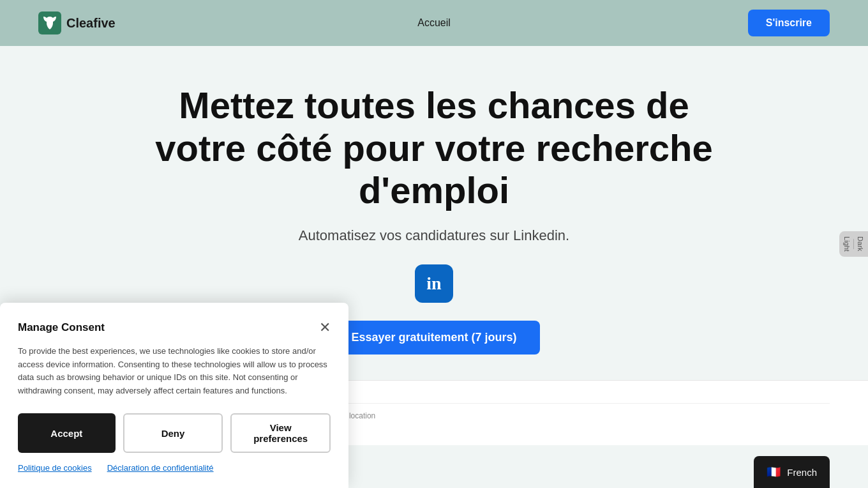 This screenshot has width=868, height=488. I want to click on header: Cleafive Accueil S'inscrire, so click(434, 23).